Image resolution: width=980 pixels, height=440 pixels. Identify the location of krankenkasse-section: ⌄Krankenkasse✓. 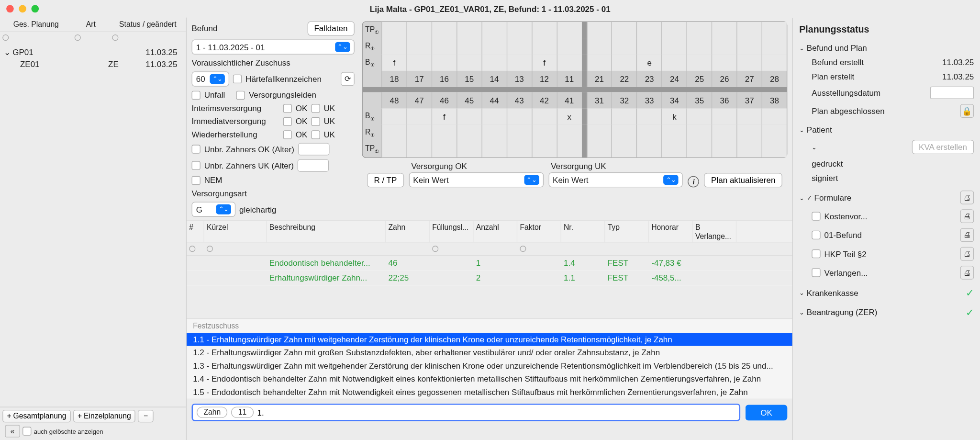
(886, 293).